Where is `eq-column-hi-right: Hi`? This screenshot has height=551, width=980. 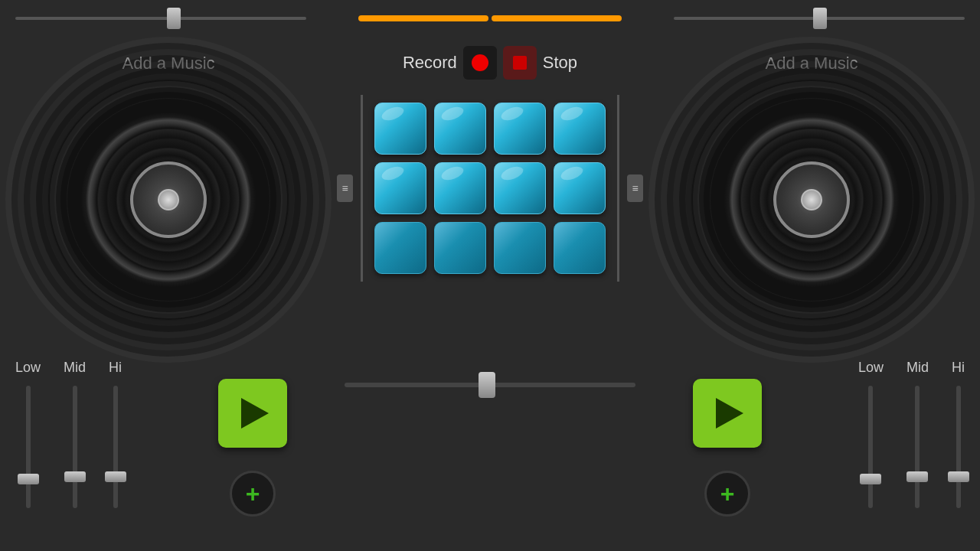 eq-column-hi-right: Hi is located at coordinates (959, 434).